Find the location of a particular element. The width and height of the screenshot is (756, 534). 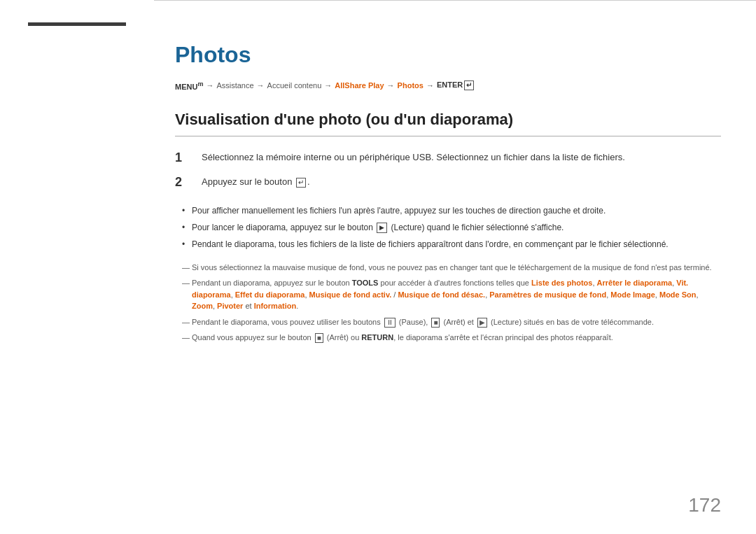

section-title: Visualisation d'une photo (ou d'un diapo… is located at coordinates (448, 123).